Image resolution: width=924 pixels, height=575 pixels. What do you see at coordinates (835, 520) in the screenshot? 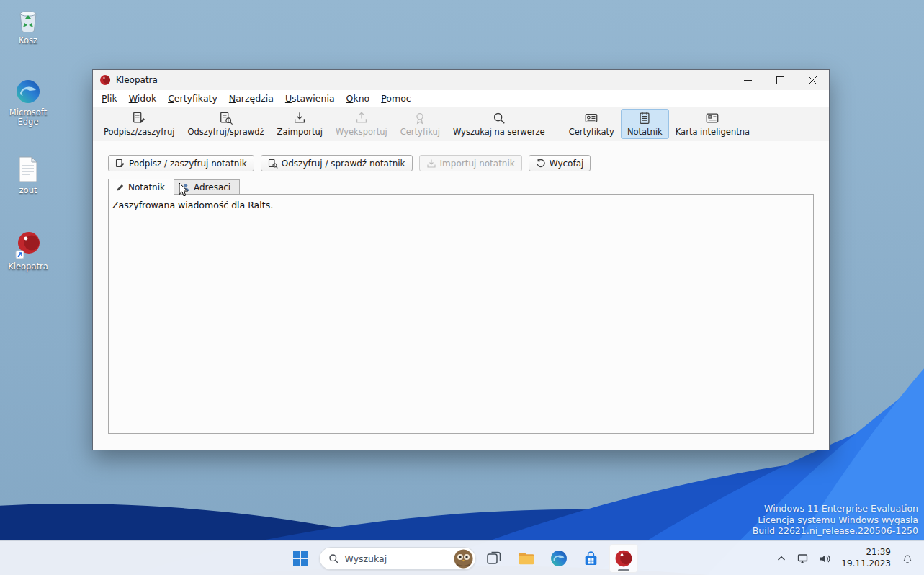
I see `watermark-line: Licencja systemu Windows wygasła` at bounding box center [835, 520].